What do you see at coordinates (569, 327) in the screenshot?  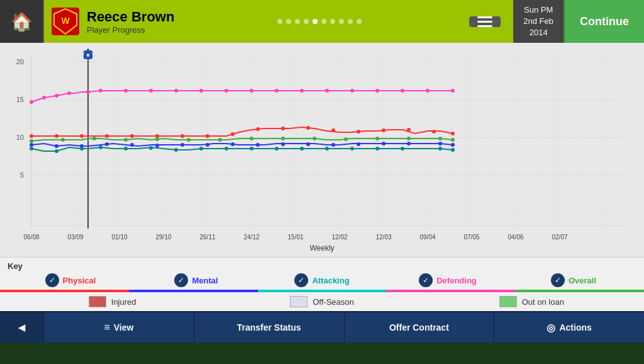 I see `nav-actions: ◎ Actions` at bounding box center [569, 327].